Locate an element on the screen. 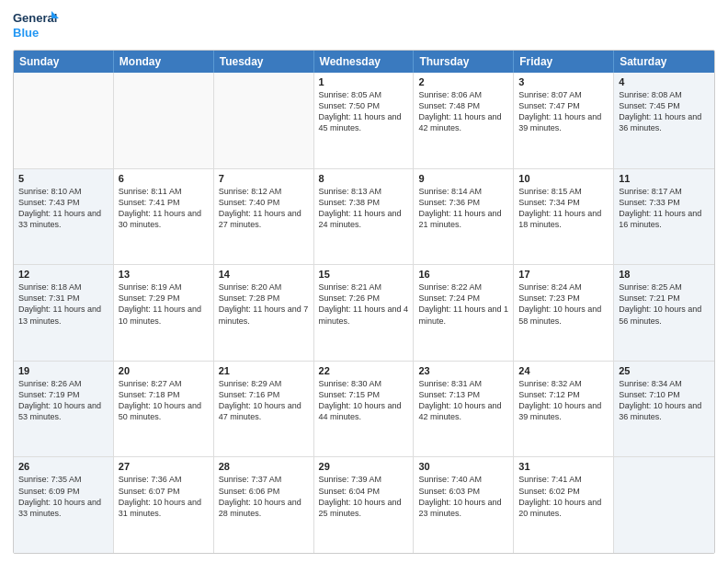 Image resolution: width=728 pixels, height=563 pixels. day-number: 26 is located at coordinates (63, 466).